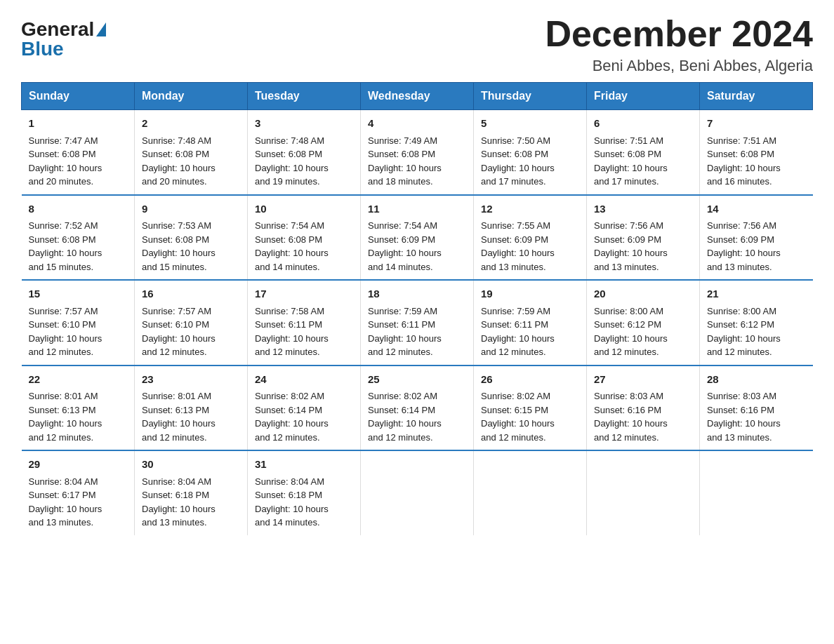 The height and width of the screenshot is (644, 834). I want to click on day-number: 20, so click(643, 295).